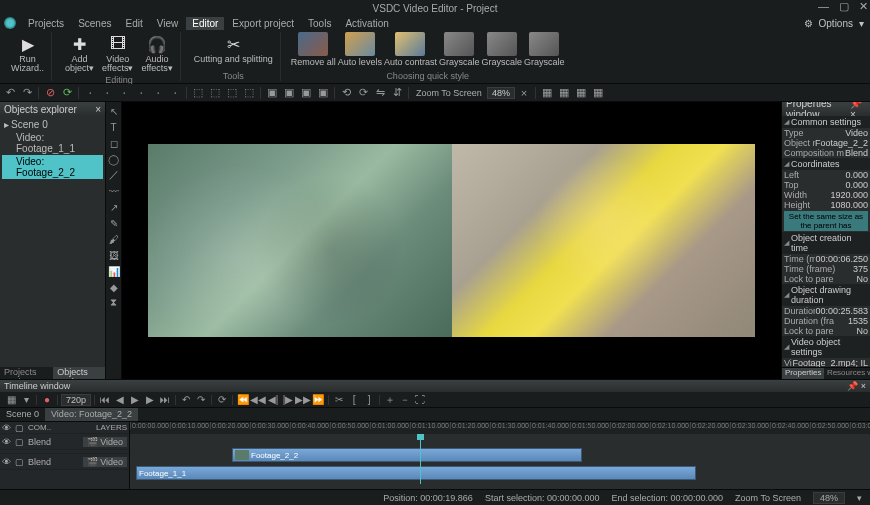  What do you see at coordinates (860, 498) in the screenshot?
I see `zoom-dropdown-icon: ▾` at bounding box center [860, 498].